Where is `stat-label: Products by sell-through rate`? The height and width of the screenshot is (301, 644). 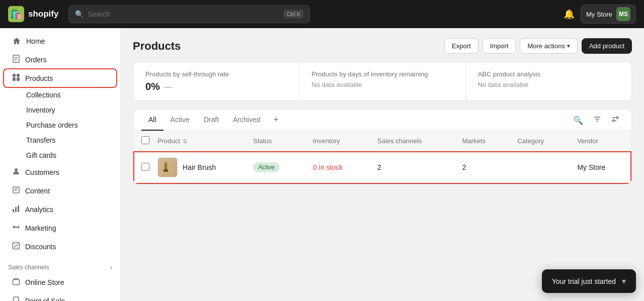 stat-label: Products by sell-through rate is located at coordinates (216, 74).